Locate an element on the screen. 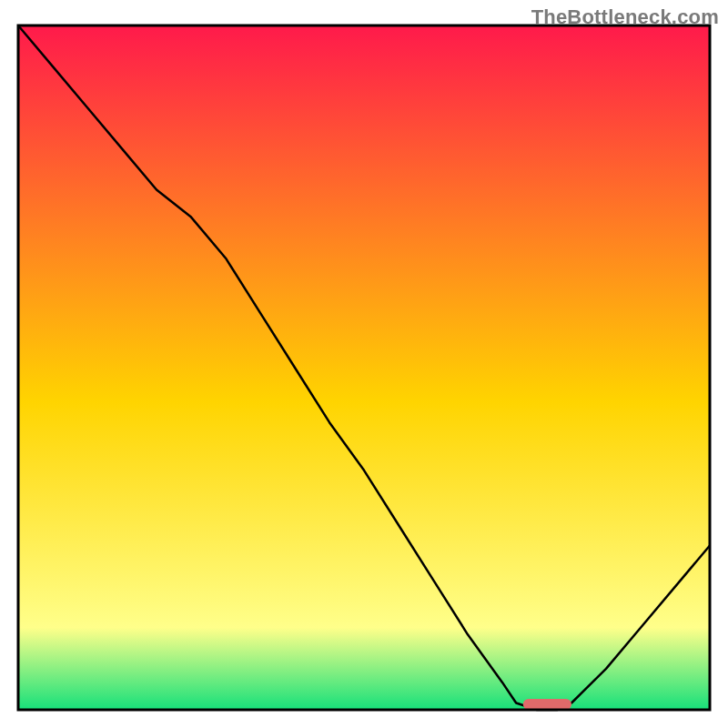  optimal-range-marker is located at coordinates (548, 704).